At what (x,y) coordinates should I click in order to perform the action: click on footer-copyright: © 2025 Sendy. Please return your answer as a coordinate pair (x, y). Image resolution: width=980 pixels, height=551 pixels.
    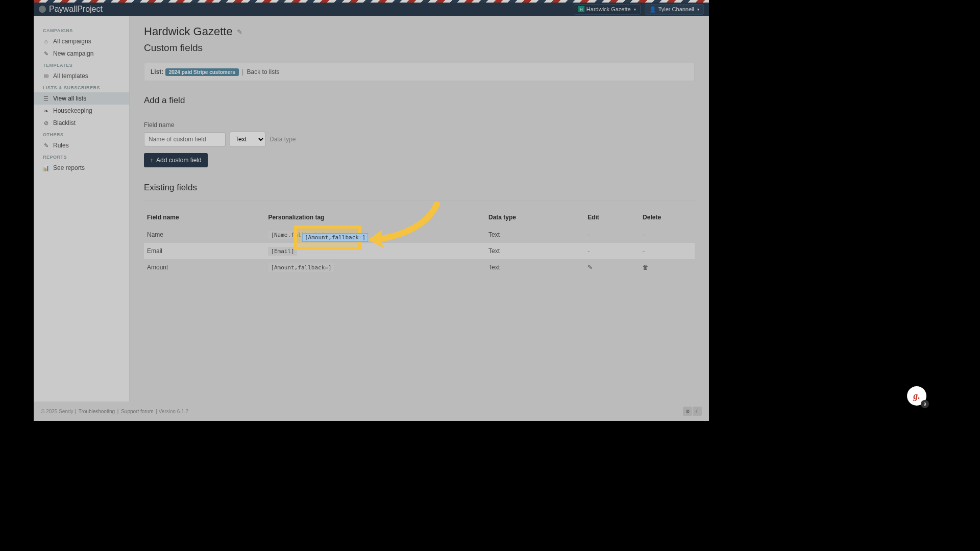
    Looking at the image, I should click on (57, 411).